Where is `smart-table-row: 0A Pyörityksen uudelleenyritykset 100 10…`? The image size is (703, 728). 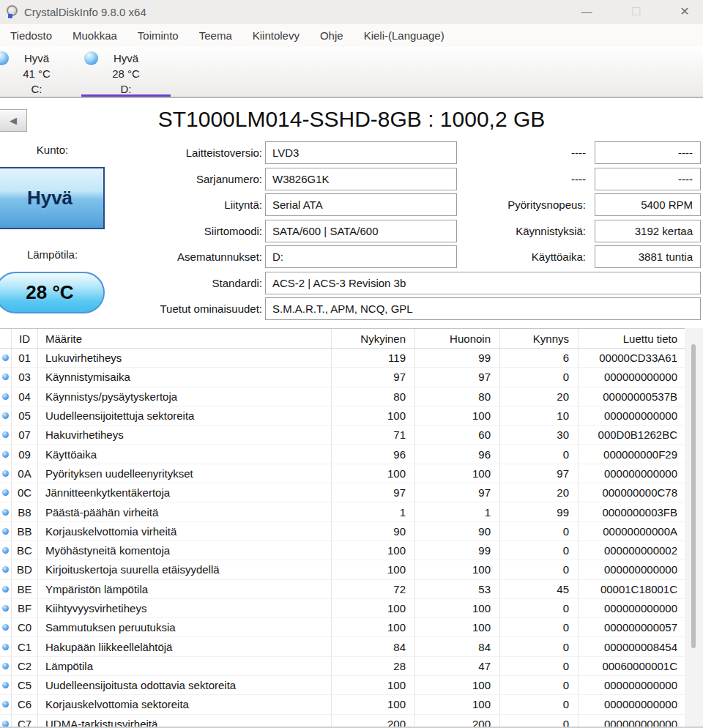
smart-table-row: 0A Pyörityksen uudelleenyritykset 100 10… is located at coordinates (343, 474).